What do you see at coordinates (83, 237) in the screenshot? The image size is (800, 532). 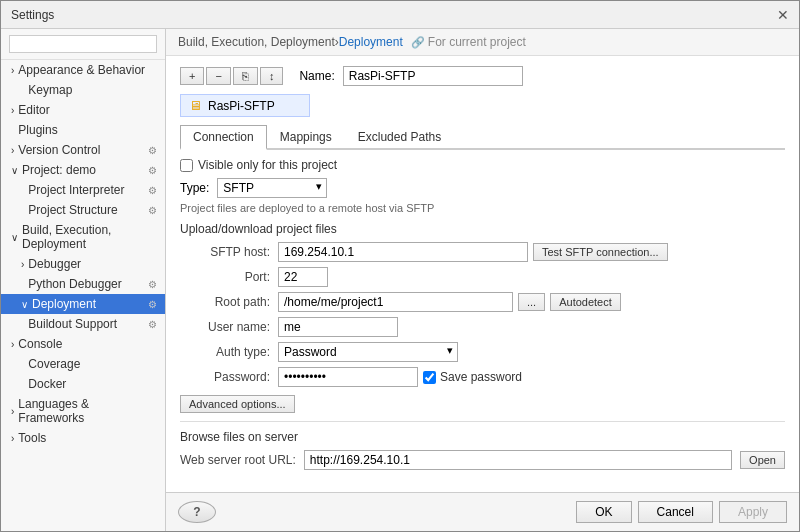 I see `sidebar-item-build-exec: ∨Build, Execution, Deployment` at bounding box center [83, 237].